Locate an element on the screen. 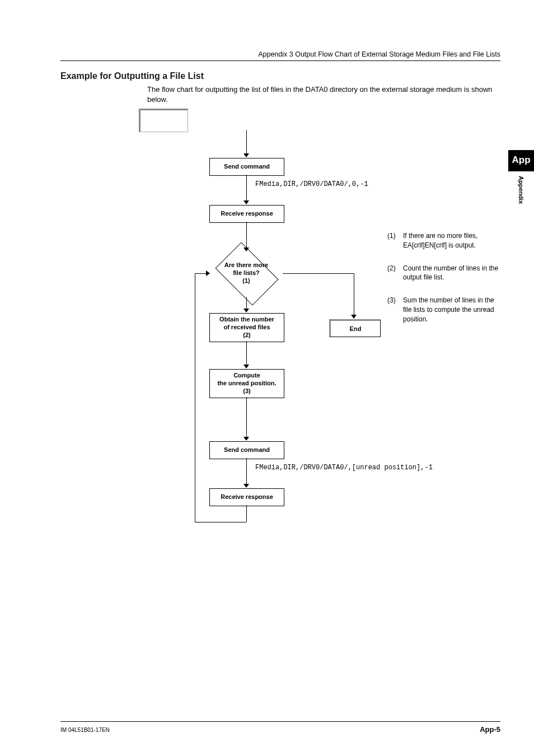 This screenshot has height=756, width=534. note-num: (3) is located at coordinates (395, 310).